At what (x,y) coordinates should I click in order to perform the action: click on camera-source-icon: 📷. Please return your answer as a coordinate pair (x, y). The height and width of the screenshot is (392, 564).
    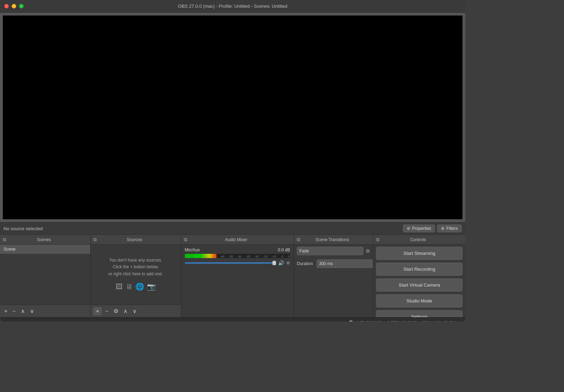
    Looking at the image, I should click on (152, 287).